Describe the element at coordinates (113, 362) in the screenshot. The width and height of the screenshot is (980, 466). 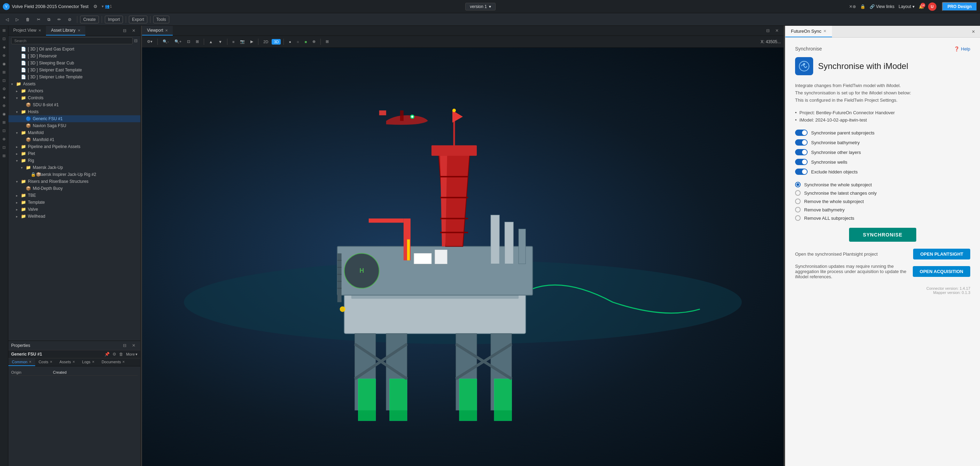
I see `property-tab-documents: Documents✕` at that location.